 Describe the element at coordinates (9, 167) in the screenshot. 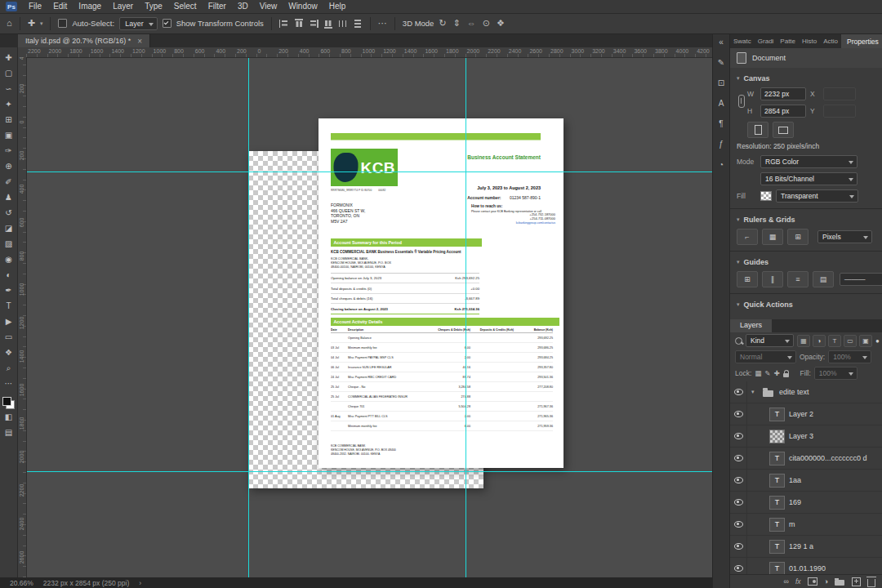

I see `healing-brush-tool-icon: ⊕` at that location.